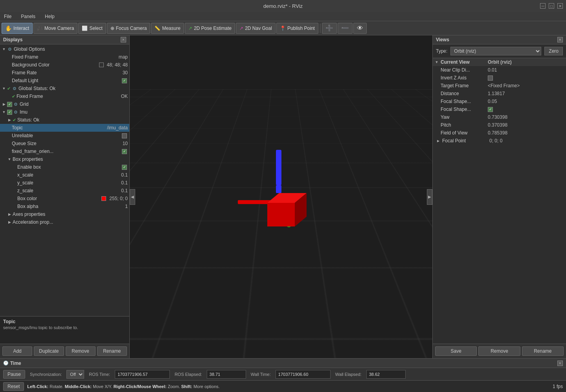 The height and width of the screenshot is (392, 566). Describe the element at coordinates (78, 386) in the screenshot. I see `middle-click-key: Middle-Click:` at that location.